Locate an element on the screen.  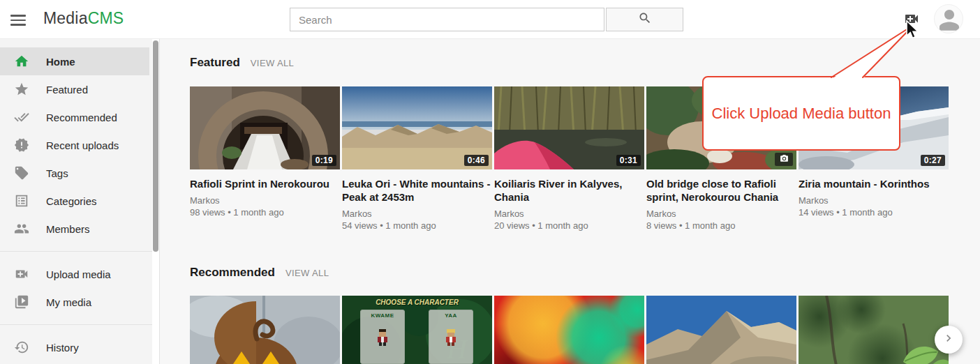
game-panel-left: KWAME is located at coordinates (383, 337).